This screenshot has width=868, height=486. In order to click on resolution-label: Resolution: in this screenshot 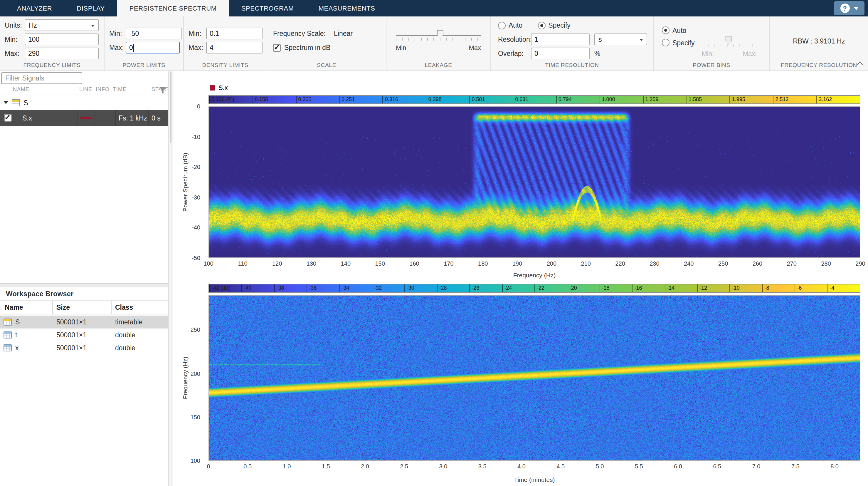, I will do `click(515, 39)`.